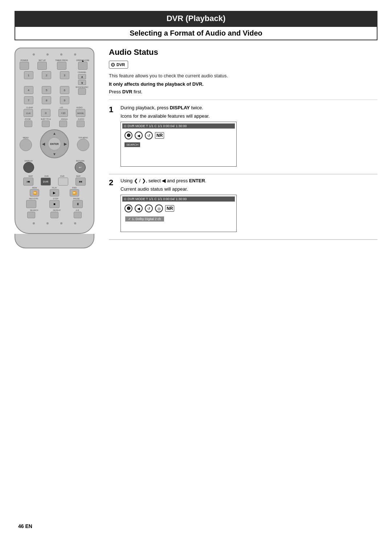 This screenshot has height=540, width=392. I want to click on dvr-disc-icon: ⊙, so click(113, 65).